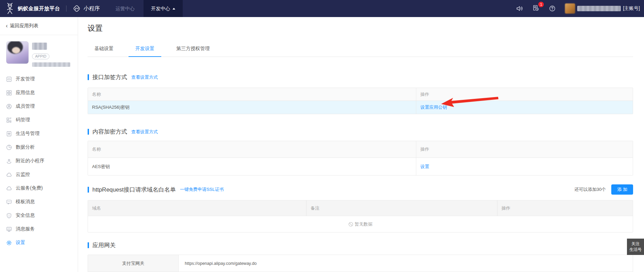 The image size is (644, 272). What do you see at coordinates (580, 9) in the screenshot?
I see `navbar-right: 1 [主账号]` at bounding box center [580, 9].